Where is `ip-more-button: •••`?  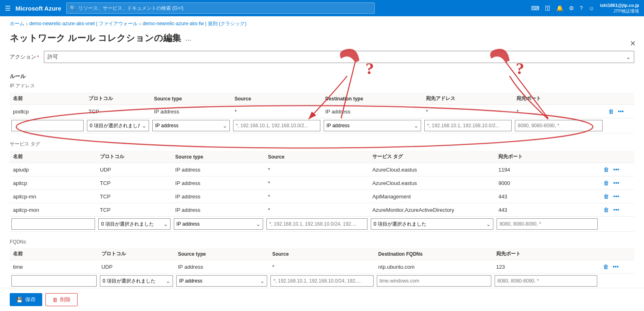 ip-more-button: ••• is located at coordinates (621, 111).